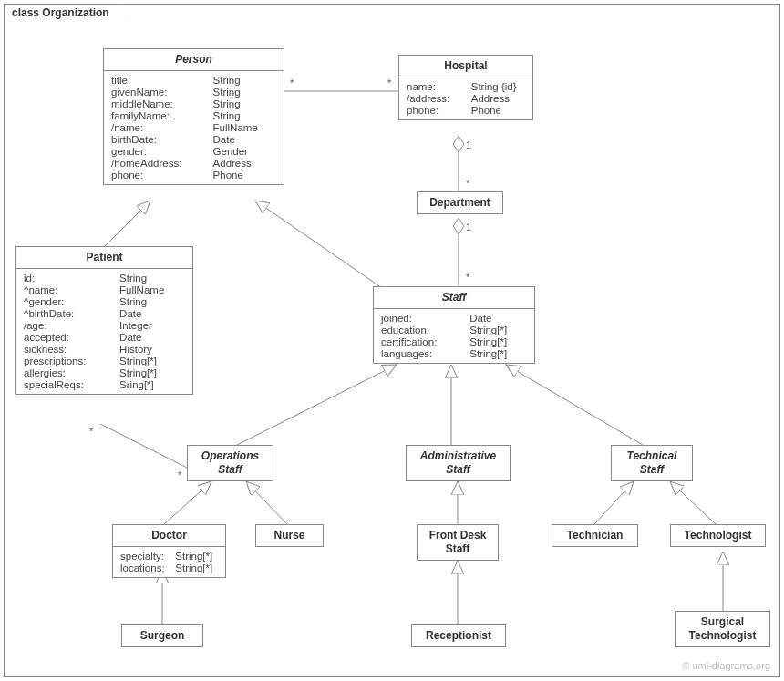 The image size is (784, 681). What do you see at coordinates (459, 636) in the screenshot?
I see `class-receptionist: Receptionist` at bounding box center [459, 636].